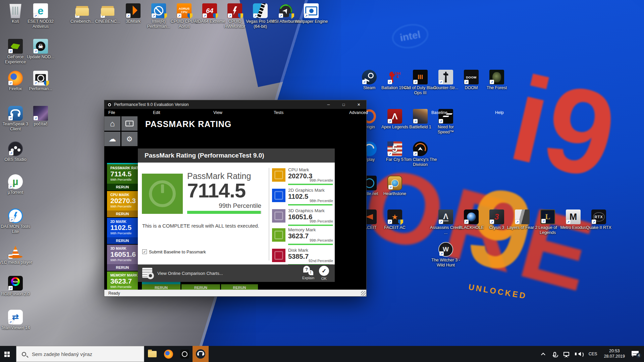 The width and height of the screenshot is (644, 362). I want to click on geforce-icon, so click(15, 46).